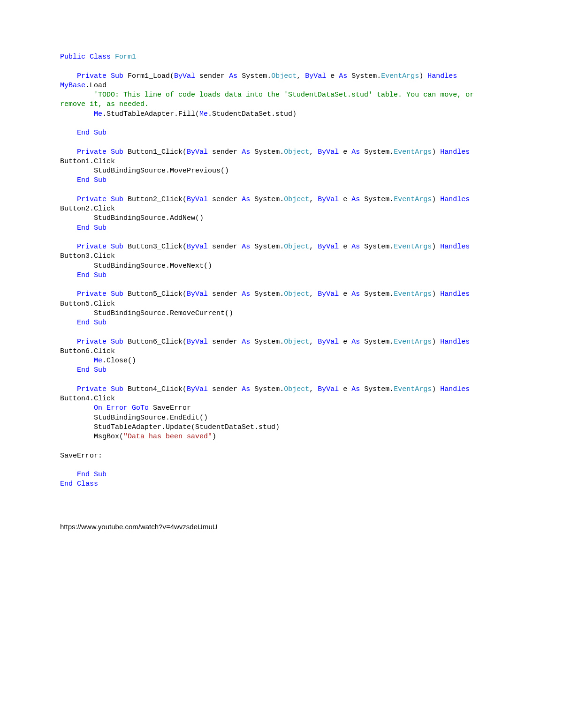  Describe the element at coordinates (170, 408) in the screenshot. I see `goto-label: SaveError` at that location.